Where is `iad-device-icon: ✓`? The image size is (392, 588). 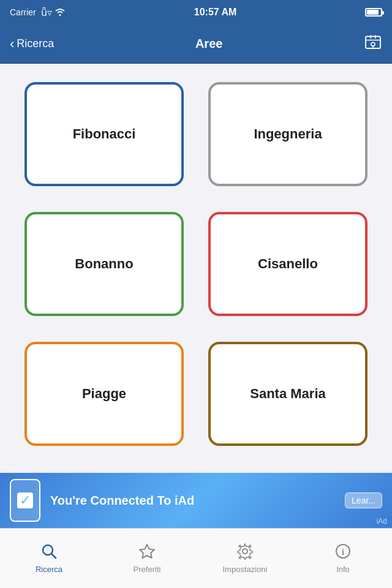
iad-device-icon: ✓ is located at coordinates (25, 500).